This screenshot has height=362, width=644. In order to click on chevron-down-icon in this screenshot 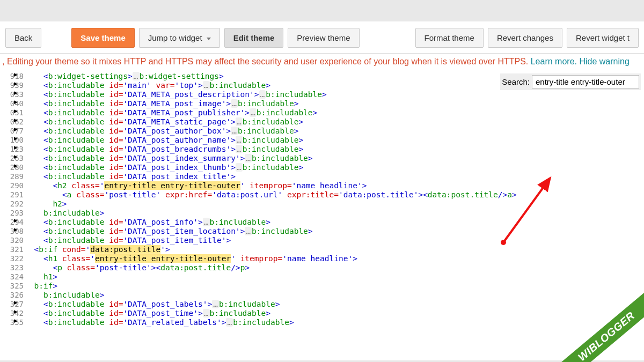, I will do `click(209, 39)`.